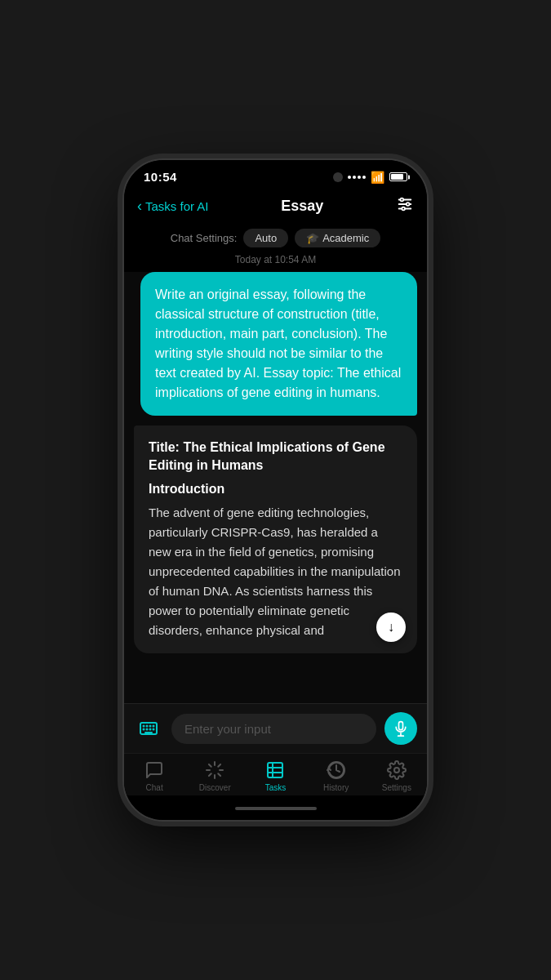 This screenshot has width=551, height=980. Describe the element at coordinates (215, 776) in the screenshot. I see `nav-item-discover: Discover` at that location.